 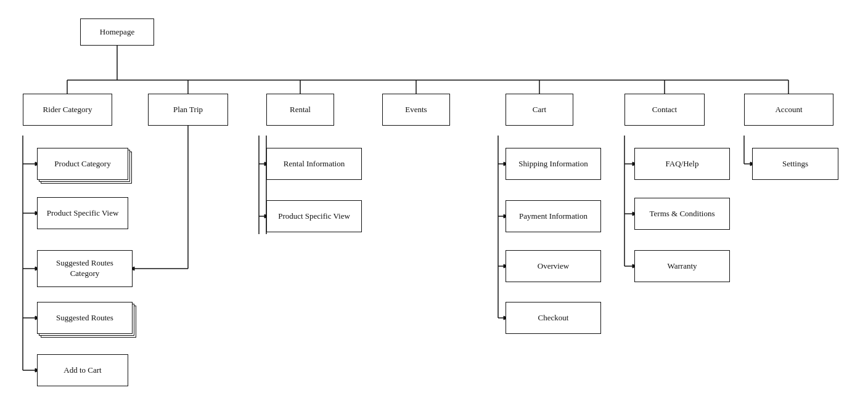 What do you see at coordinates (188, 110) in the screenshot?
I see `plan-trip-label: Plan Trip` at bounding box center [188, 110].